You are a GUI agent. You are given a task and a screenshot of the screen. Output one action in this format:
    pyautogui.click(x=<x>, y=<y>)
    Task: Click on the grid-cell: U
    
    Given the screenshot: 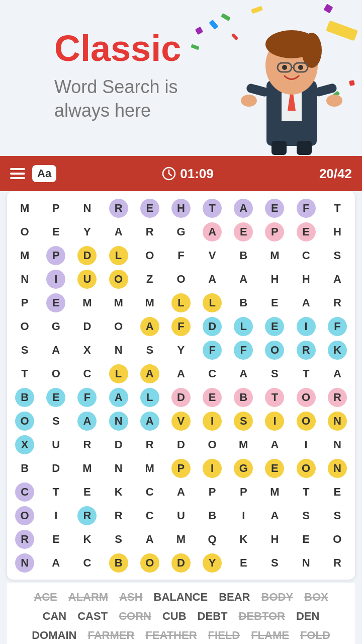 What is the action you would take?
    pyautogui.click(x=87, y=279)
    